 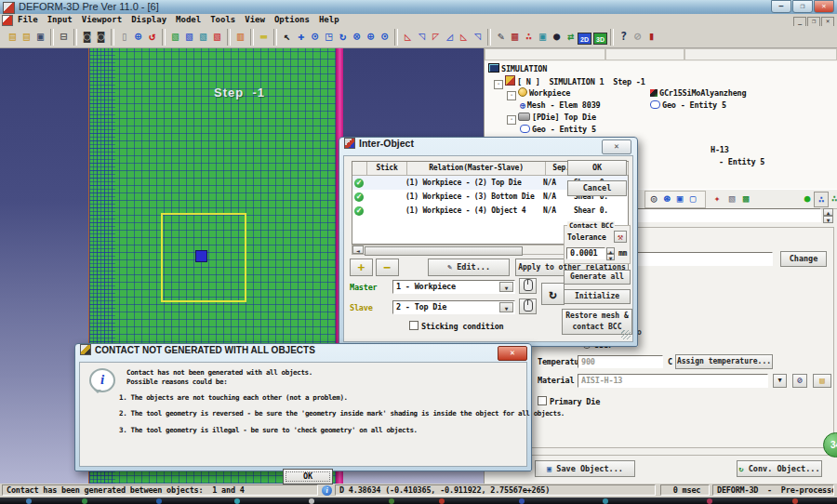 I want to click on rotate-x-icon: ⊗, so click(x=357, y=37).